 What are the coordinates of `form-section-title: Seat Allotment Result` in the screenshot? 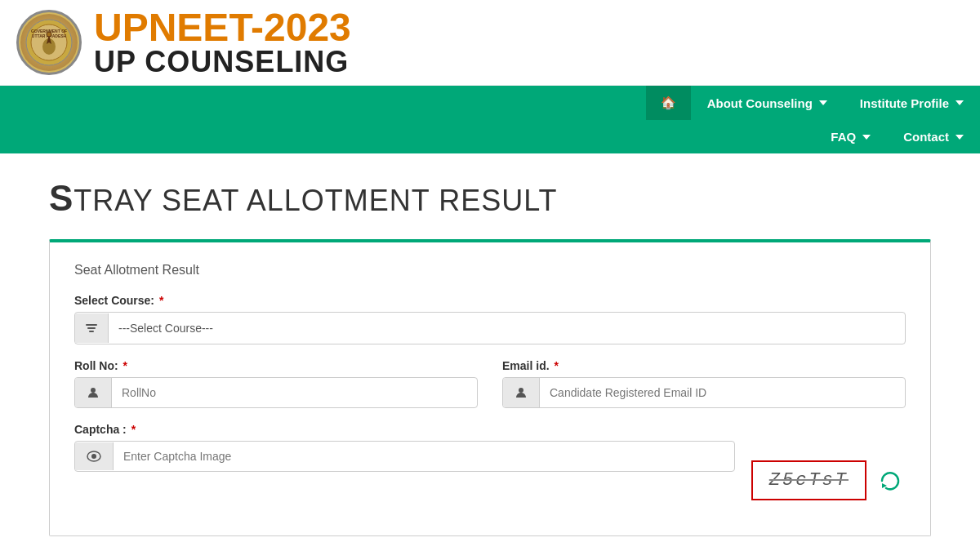 It's located at (490, 270).